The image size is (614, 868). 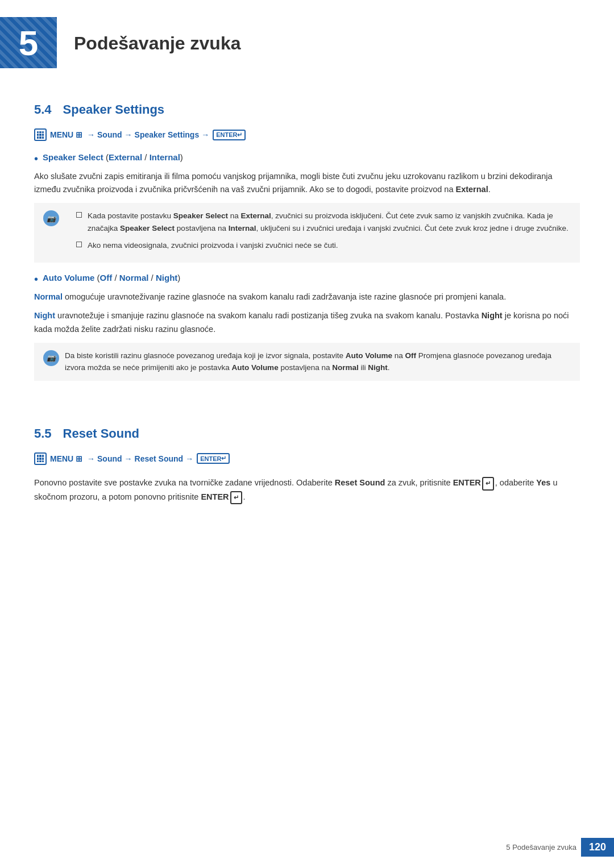 What do you see at coordinates (61, 459) in the screenshot?
I see `menu-label-55: MENU` at bounding box center [61, 459].